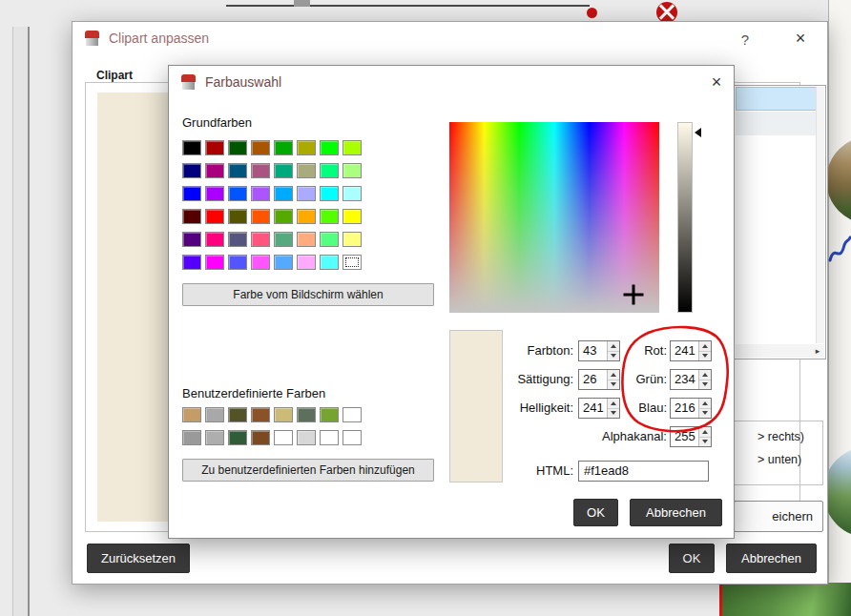  Describe the element at coordinates (779, 460) in the screenshot. I see `option-fragment-unten: > unten)` at that location.